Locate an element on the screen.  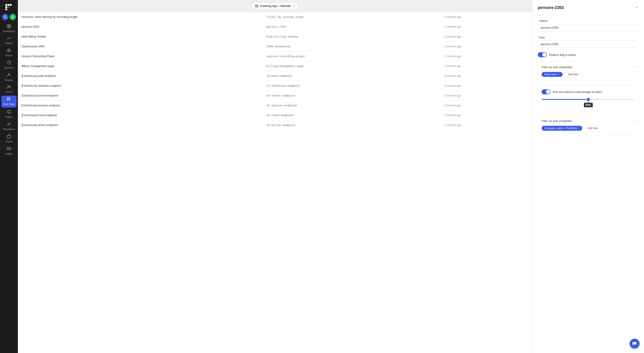
filter-section-1-title: Filter by user properties is located at coordinates (588, 67).